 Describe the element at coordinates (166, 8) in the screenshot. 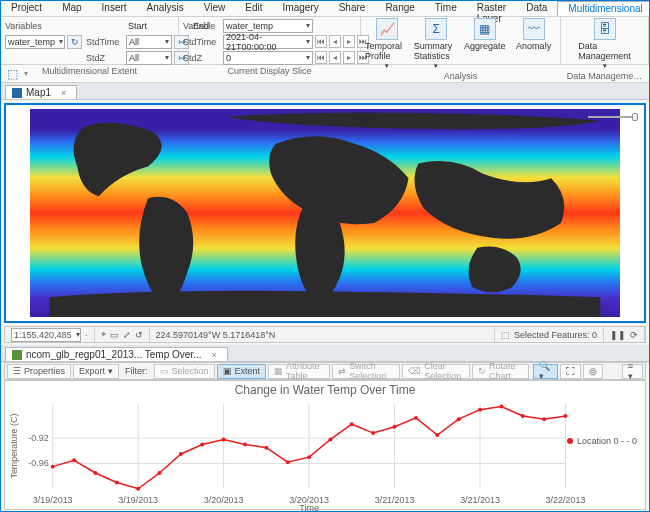

I see `menu-analysis: Analysis` at that location.